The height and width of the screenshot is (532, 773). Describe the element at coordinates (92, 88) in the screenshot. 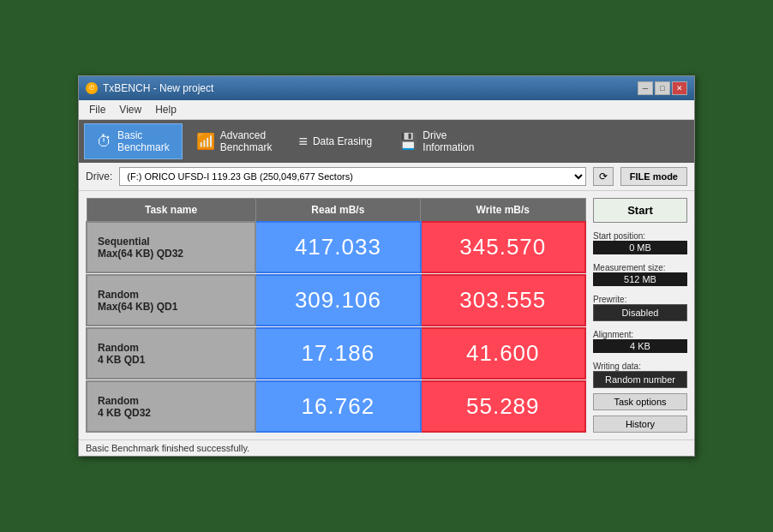

I see `app-icon: ⏱` at that location.